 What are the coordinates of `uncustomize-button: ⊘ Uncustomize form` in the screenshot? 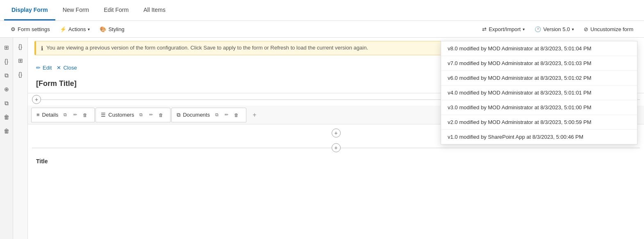 It's located at (608, 29).